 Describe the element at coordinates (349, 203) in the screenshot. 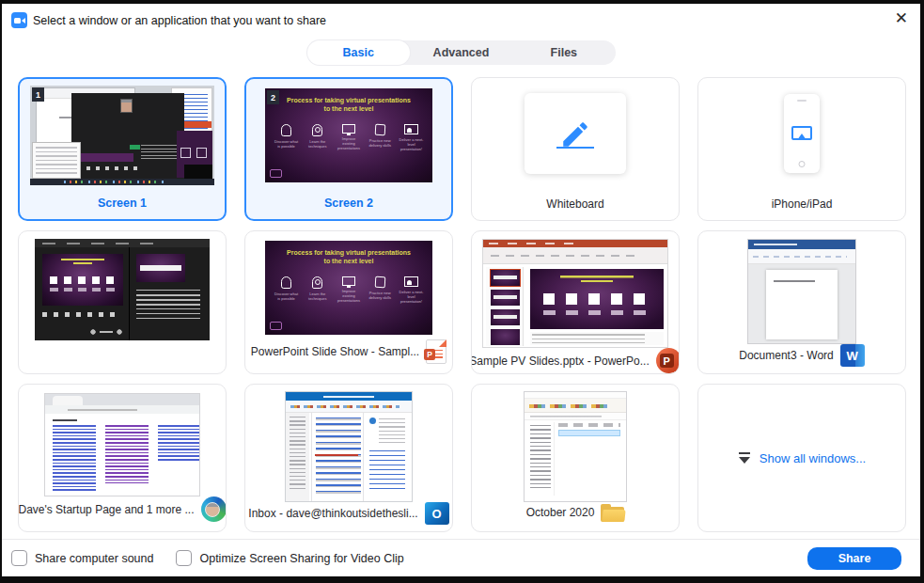

I see `screen2-label: Screen 2` at that location.